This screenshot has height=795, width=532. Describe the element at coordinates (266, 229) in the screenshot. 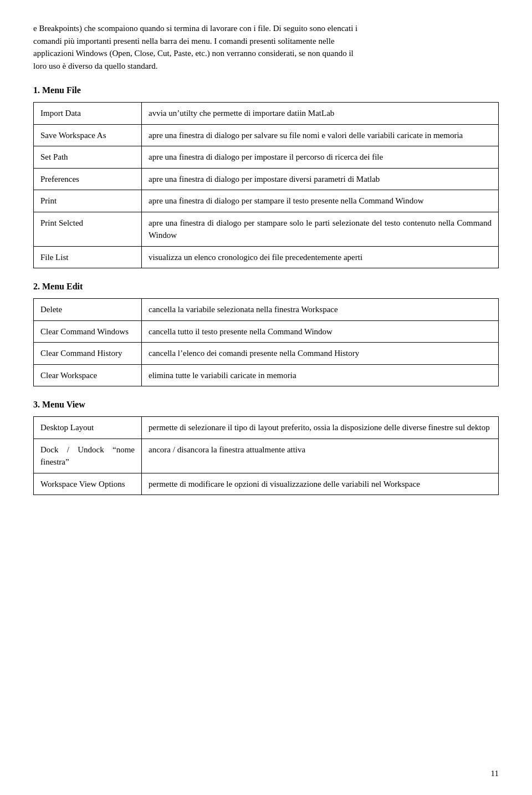

I see `table-row: Print Selctedapre una finestra di dialog…` at that location.